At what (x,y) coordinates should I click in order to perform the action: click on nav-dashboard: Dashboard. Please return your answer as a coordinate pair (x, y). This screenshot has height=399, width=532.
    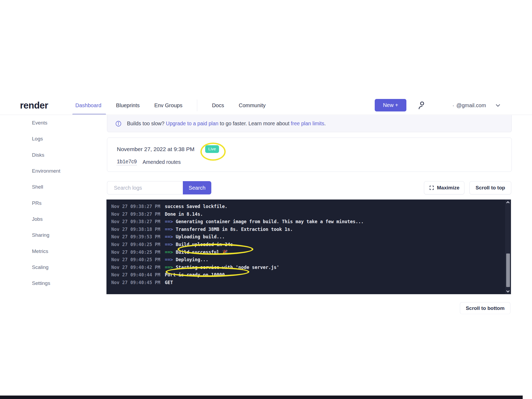
    Looking at the image, I should click on (88, 105).